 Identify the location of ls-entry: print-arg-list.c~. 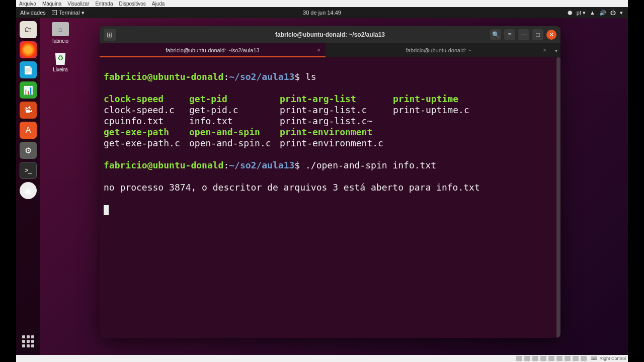
(336, 121).